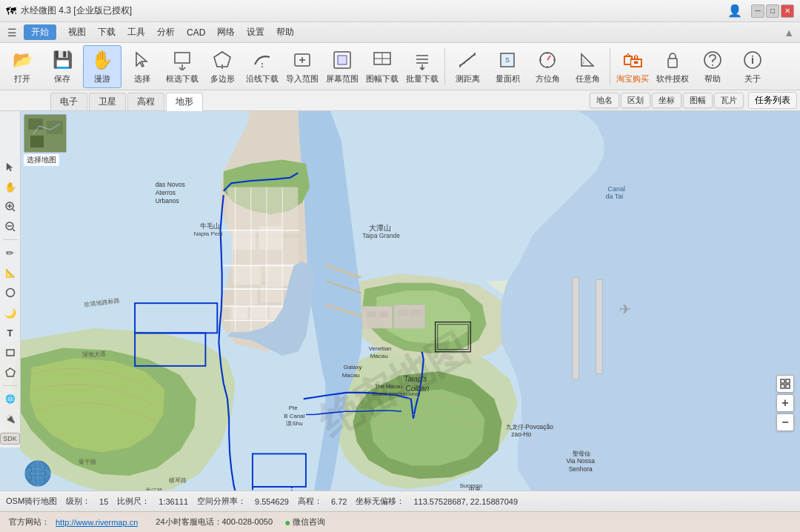 Image resolution: width=800 pixels, height=532 pixels. I want to click on measure-dist-icon, so click(467, 60).